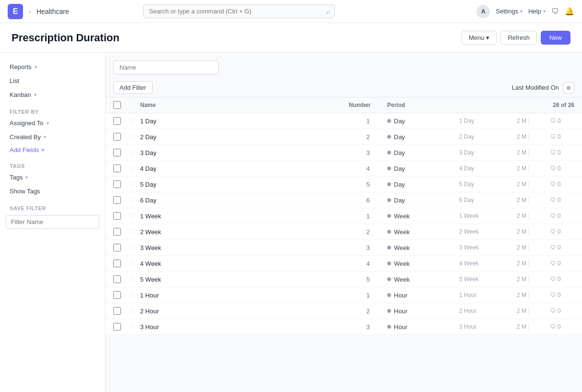 The width and height of the screenshot is (582, 392). What do you see at coordinates (402, 248) in the screenshot?
I see `period-label: Week` at bounding box center [402, 248].